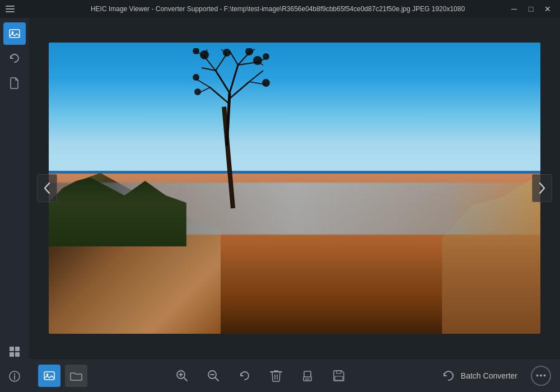  What do you see at coordinates (182, 376) in the screenshot?
I see `zoom-in-button` at bounding box center [182, 376].